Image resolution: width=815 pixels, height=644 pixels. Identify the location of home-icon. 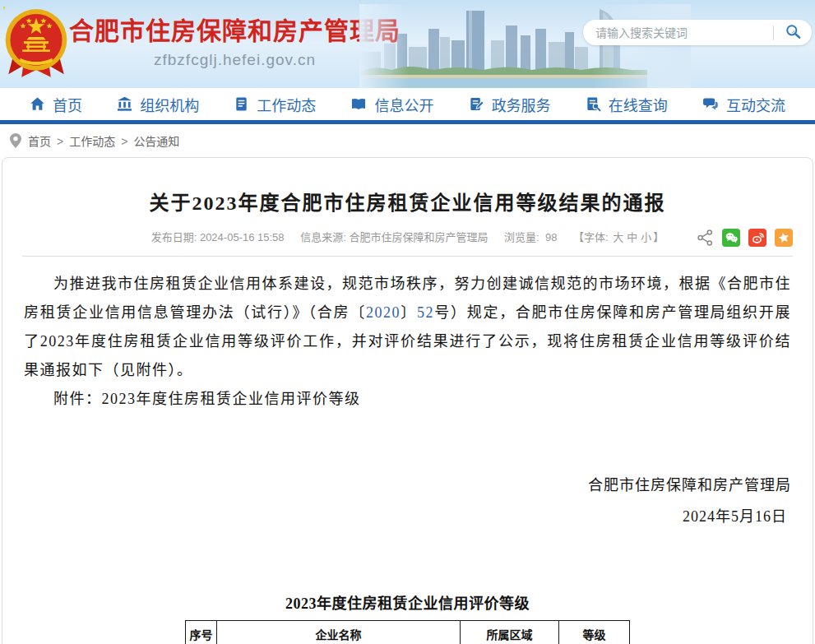
(38, 104).